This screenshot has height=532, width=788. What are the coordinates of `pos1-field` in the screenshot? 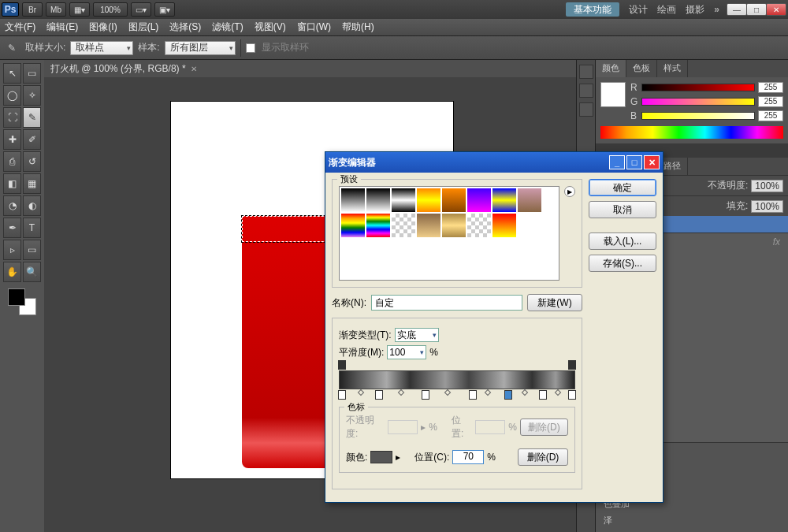 It's located at (490, 427).